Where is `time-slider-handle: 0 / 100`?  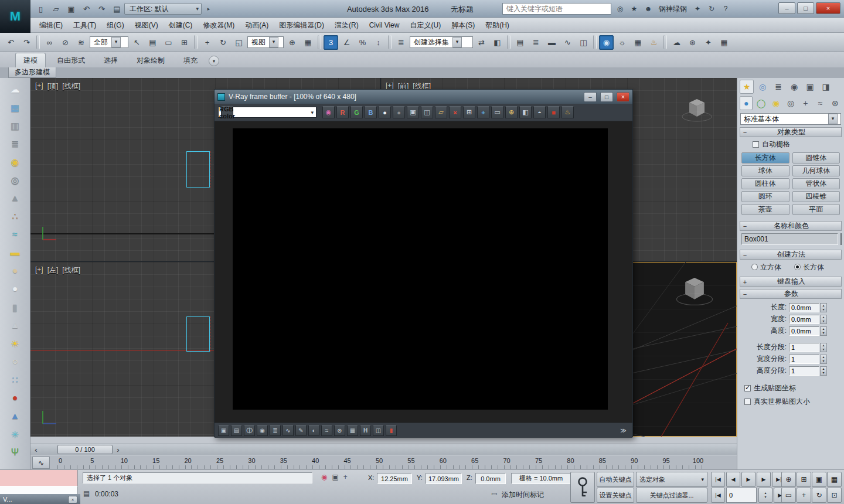
time-slider-handle: 0 / 100 is located at coordinates (85, 449).